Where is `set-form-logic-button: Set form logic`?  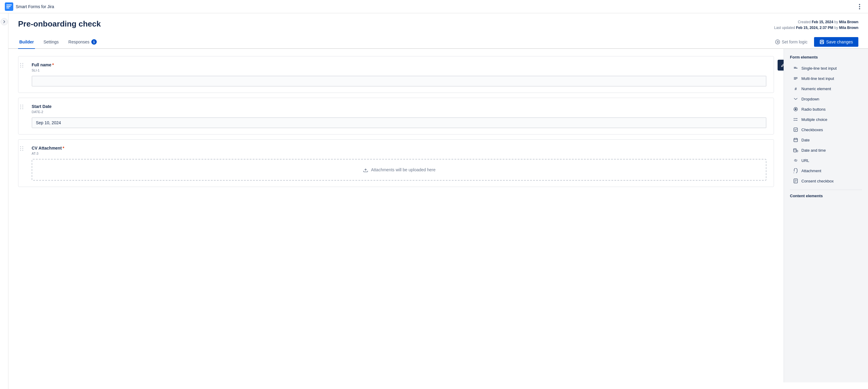 set-form-logic-button: Set form logic is located at coordinates (792, 42).